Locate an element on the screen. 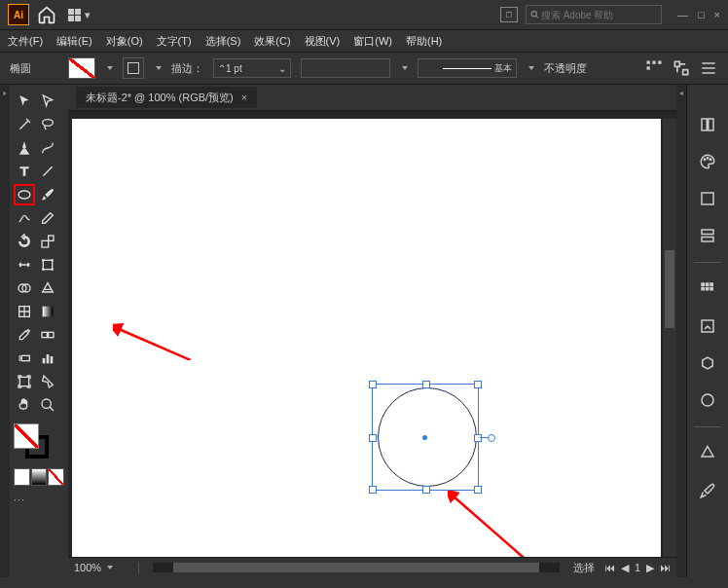  symbol-sprayer-tool is located at coordinates (24, 358).